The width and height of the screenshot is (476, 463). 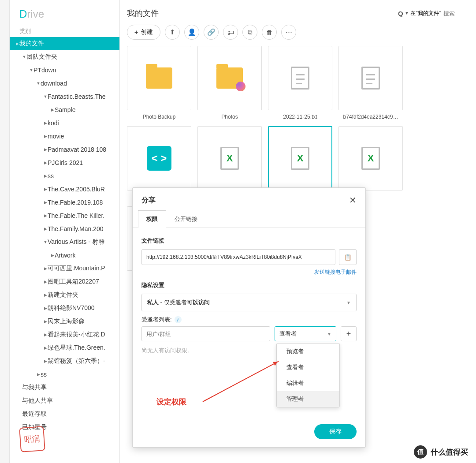 I want to click on tree-node: ▶kodi, so click(x=64, y=123).